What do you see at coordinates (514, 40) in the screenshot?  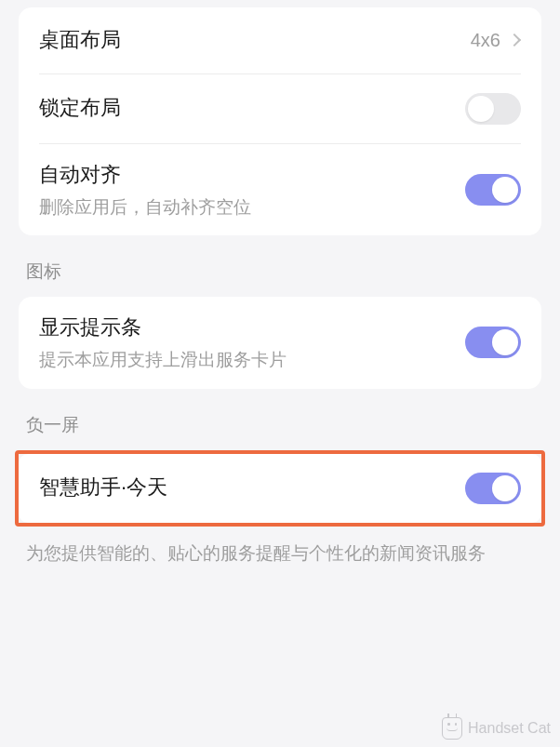 I see `chevron-right-icon` at bounding box center [514, 40].